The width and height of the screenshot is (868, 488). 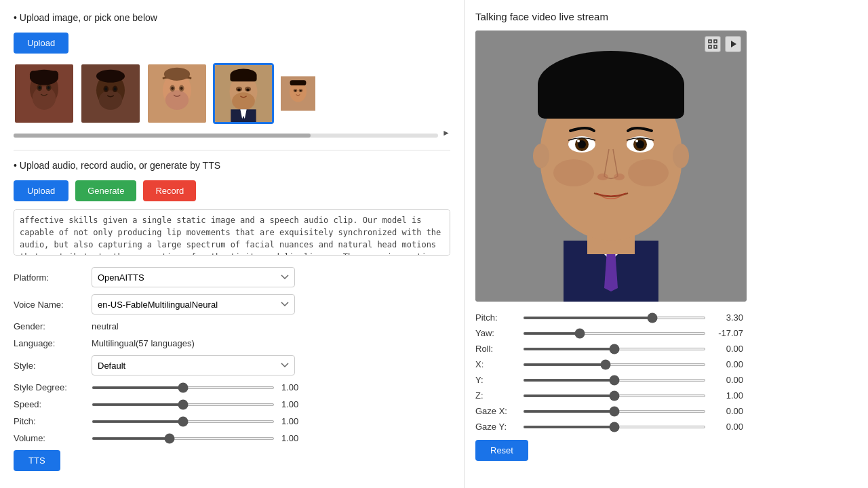 I want to click on style-degree-label: Style Degree:, so click(x=53, y=388).